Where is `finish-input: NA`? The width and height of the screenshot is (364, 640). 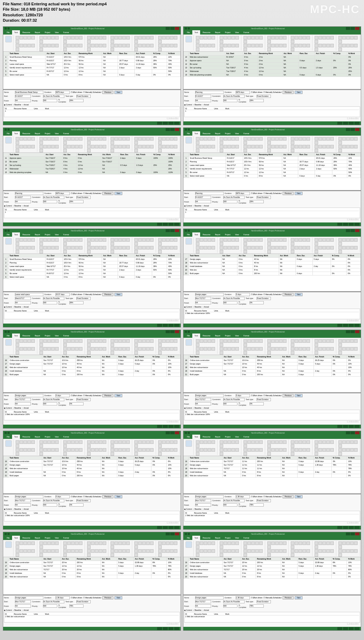 finish-input: NA is located at coordinates (23, 404).